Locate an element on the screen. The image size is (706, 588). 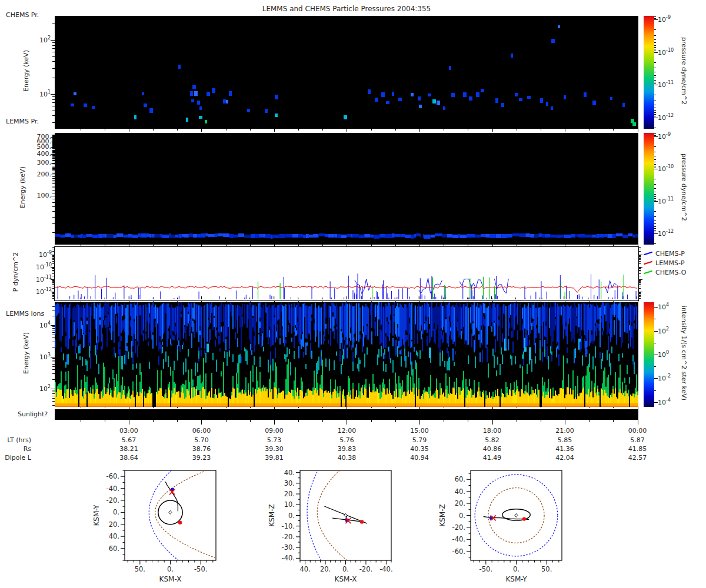
y-tick-label: 30. is located at coordinates (289, 483).